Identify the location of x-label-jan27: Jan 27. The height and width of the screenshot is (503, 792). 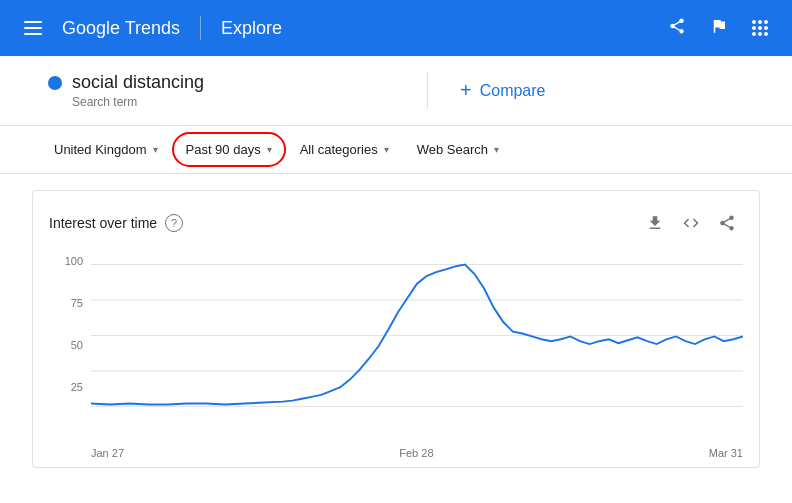
(108, 453).